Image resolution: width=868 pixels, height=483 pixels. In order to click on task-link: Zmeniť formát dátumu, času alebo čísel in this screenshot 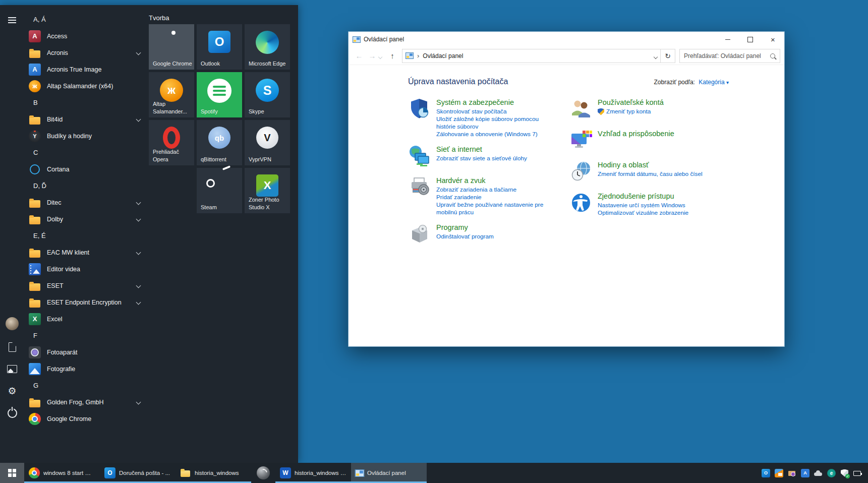, I will do `click(658, 174)`.